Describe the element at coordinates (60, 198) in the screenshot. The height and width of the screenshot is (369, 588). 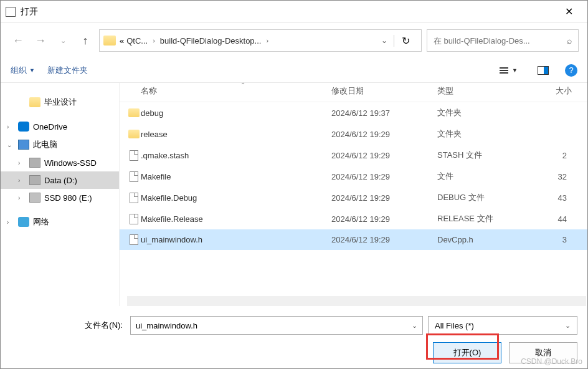
I see `sidebar-item: ›SSD 980 (E:)` at that location.